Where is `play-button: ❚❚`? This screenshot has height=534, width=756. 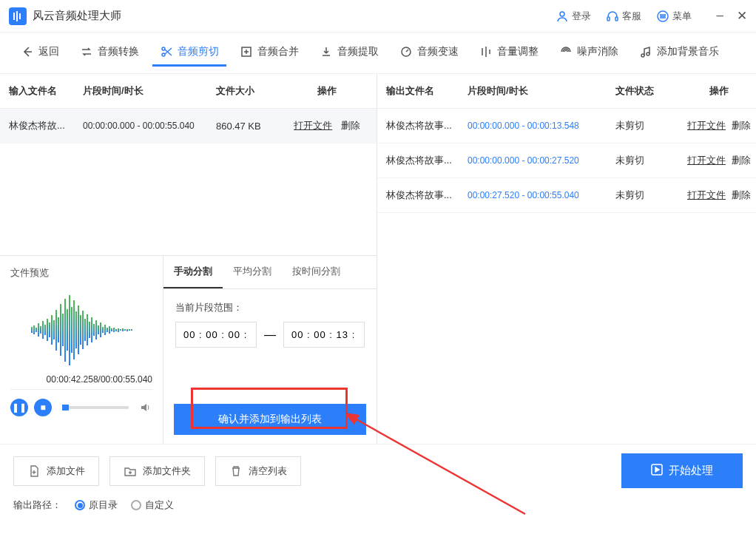 play-button: ❚❚ is located at coordinates (19, 408).